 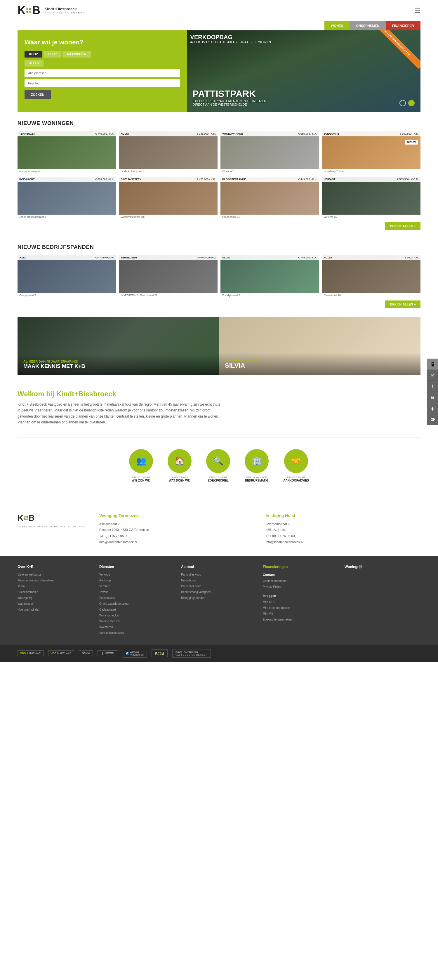 I want to click on footer-item-visie: Visie en werkwijze, so click(x=56, y=574).